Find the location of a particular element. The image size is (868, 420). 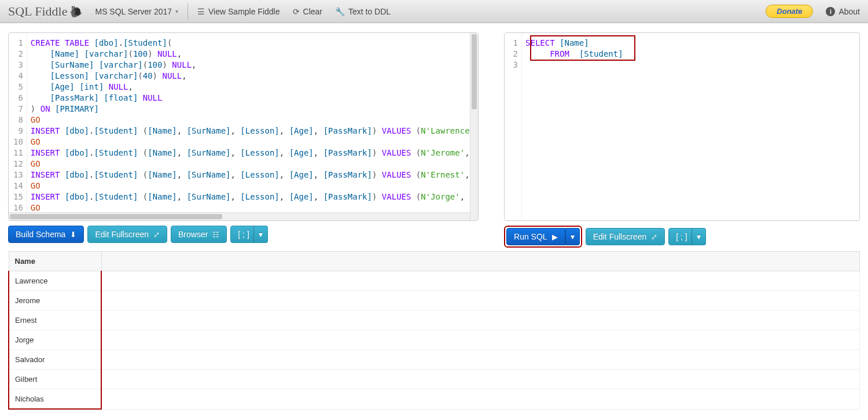

brand-snail-icon: 🐌 is located at coordinates (76, 12).